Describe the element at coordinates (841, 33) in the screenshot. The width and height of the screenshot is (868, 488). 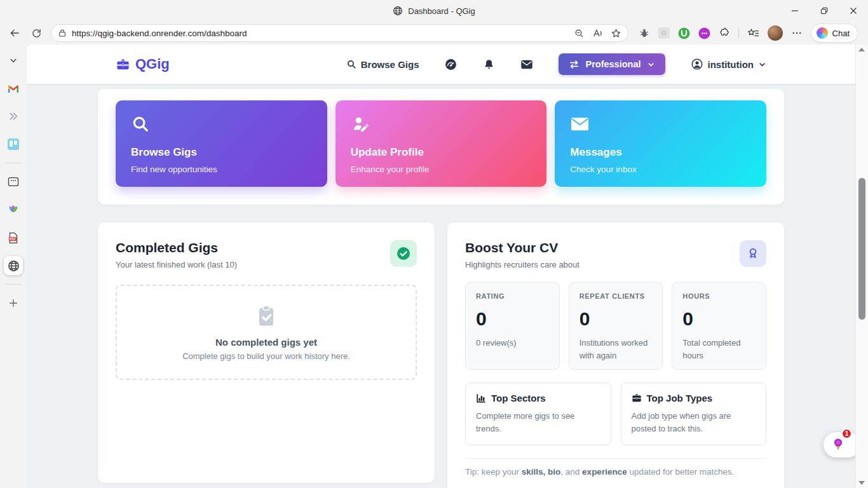
I see `copilot-label: Chat` at that location.